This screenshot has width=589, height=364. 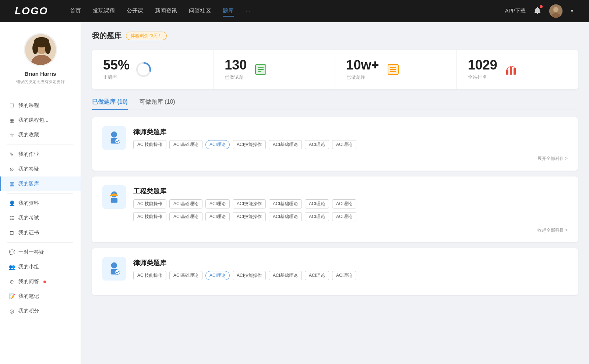 What do you see at coordinates (335, 144) in the screenshot?
I see `bank-card-1: 律师类题库 ACI技能操作 ACI基础理论 ACI理论 ACI技能操作 ACI基…` at bounding box center [335, 144].